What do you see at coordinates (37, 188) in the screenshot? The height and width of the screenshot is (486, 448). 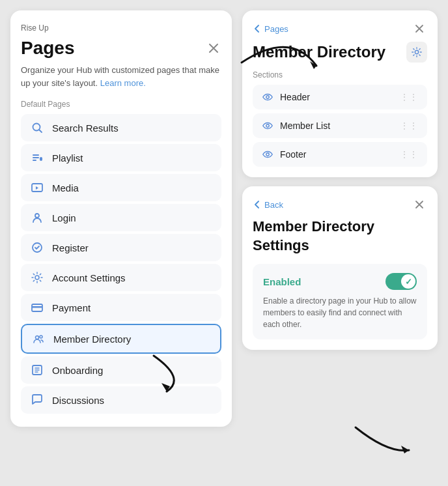 I see `media-icon` at bounding box center [37, 188].